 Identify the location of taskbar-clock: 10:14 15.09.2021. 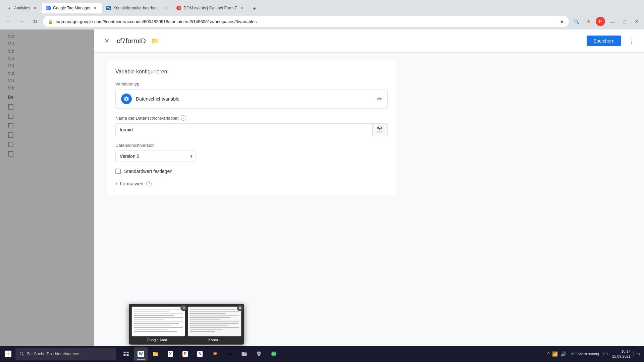
(621, 354).